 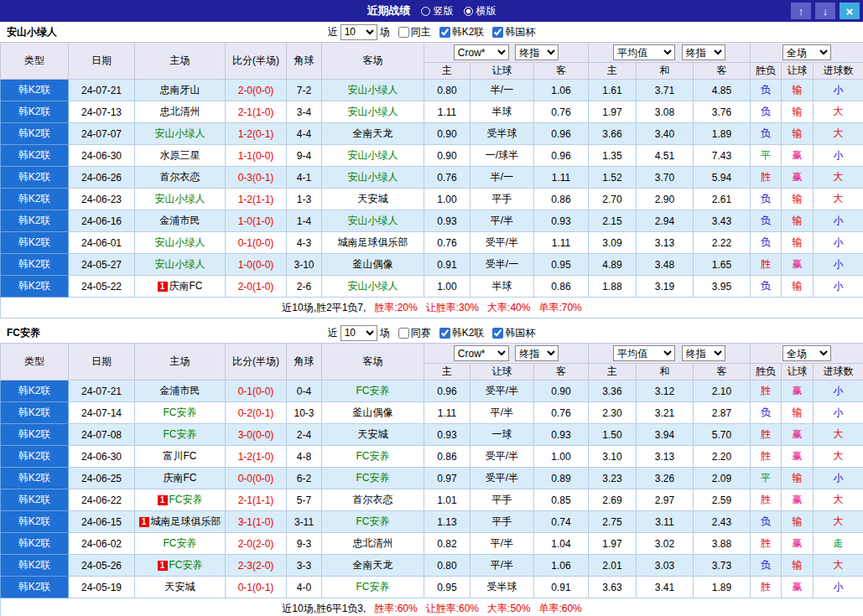 I want to click on odds-away-cell: 0.76, so click(x=562, y=413).